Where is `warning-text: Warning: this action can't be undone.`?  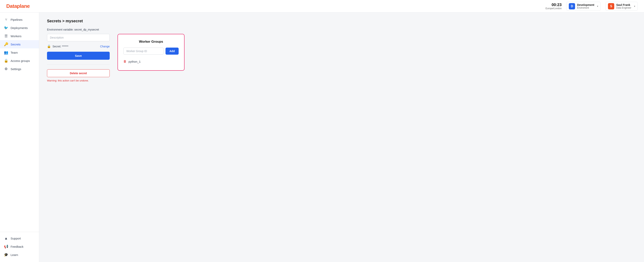
warning-text: Warning: this action can't be undone. is located at coordinates (78, 80).